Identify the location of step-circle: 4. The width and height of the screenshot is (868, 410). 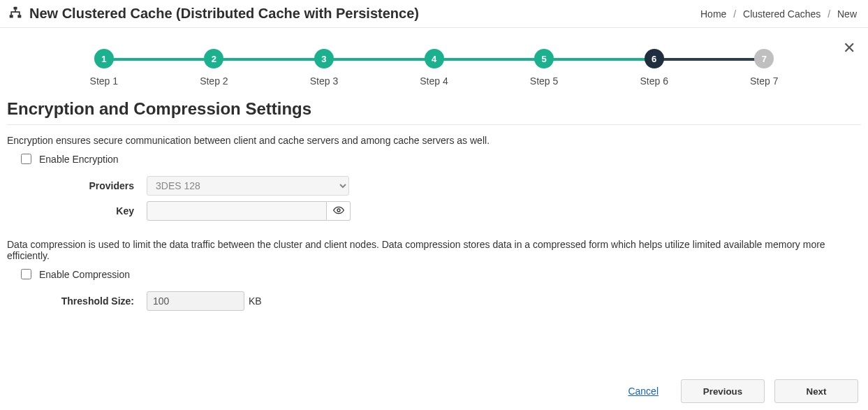
(434, 59).